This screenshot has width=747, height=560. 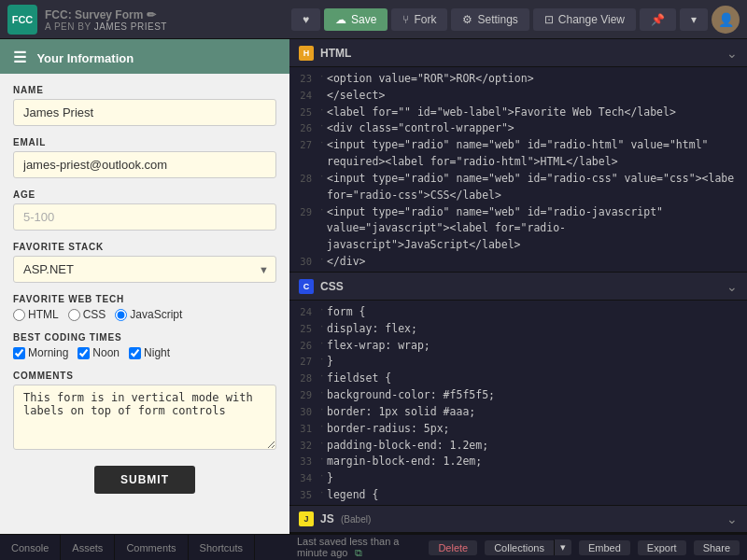 What do you see at coordinates (145, 164) in the screenshot?
I see `email-input` at bounding box center [145, 164].